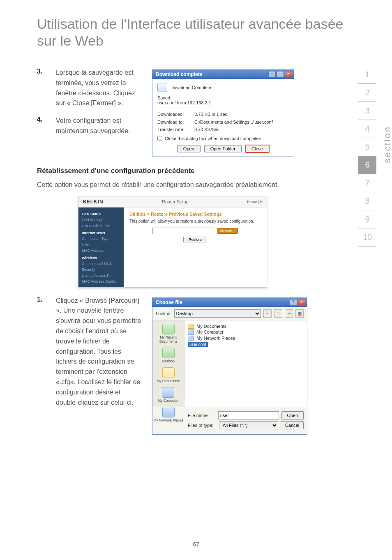 This screenshot has height=560, width=392. What do you see at coordinates (191, 326) in the screenshot?
I see `folder-icon` at bounding box center [191, 326].